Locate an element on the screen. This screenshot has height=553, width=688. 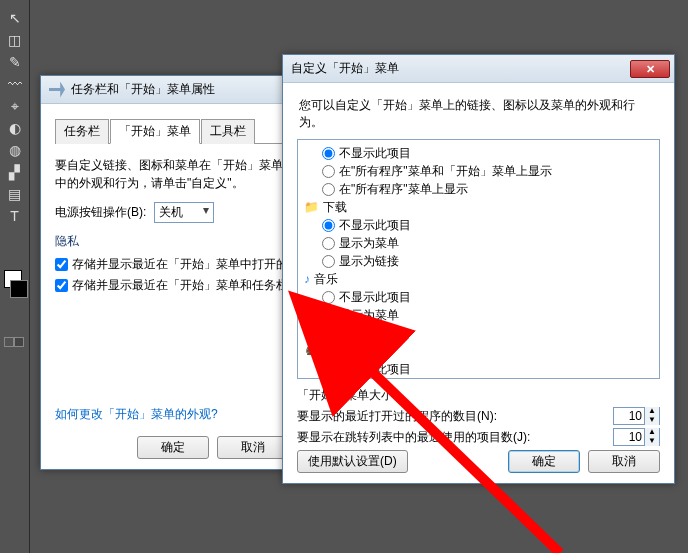
tool-lasso-icon: 〰 is located at coordinates (15, 84).